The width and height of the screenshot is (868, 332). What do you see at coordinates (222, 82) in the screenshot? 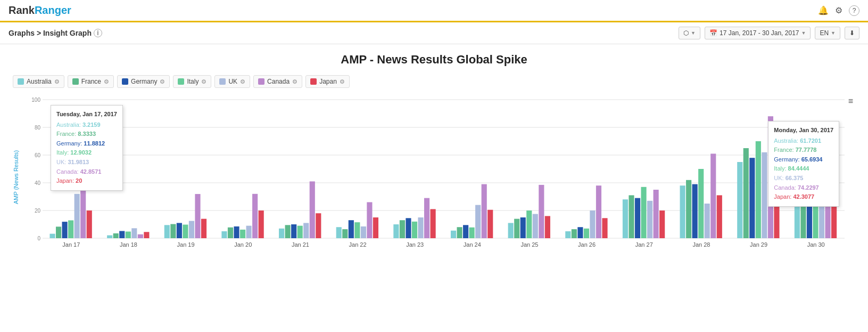
I see `legend-dot-uk` at bounding box center [222, 82].